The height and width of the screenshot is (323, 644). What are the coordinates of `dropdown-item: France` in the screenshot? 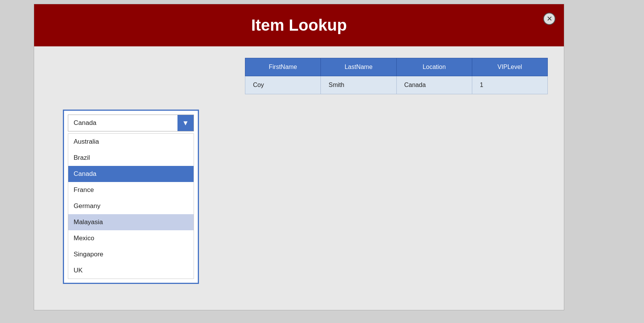 It's located at (131, 190).